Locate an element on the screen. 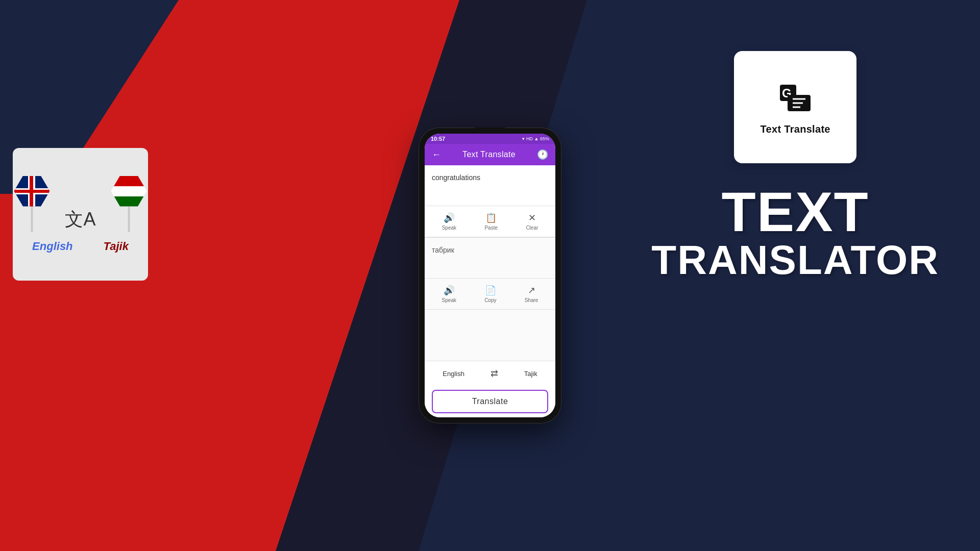  source-text-zone: congratulations is located at coordinates (490, 186).